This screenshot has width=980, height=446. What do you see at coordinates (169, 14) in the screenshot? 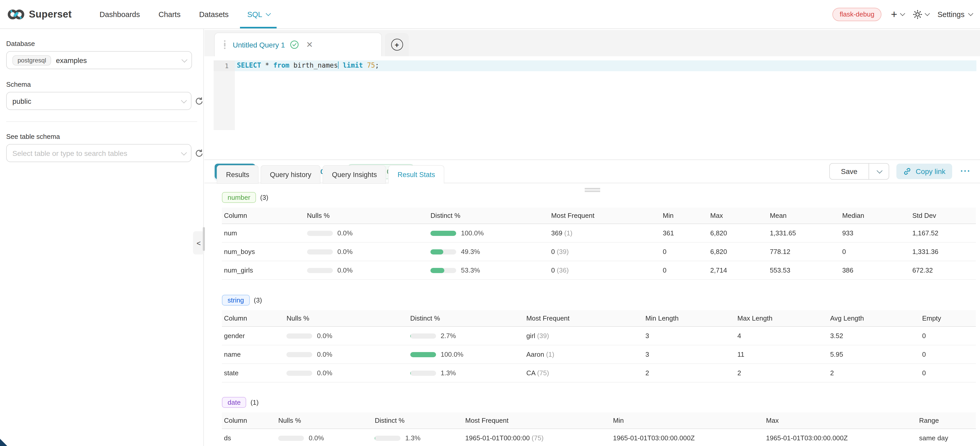
I see `nav-item-charts: Charts` at bounding box center [169, 14].